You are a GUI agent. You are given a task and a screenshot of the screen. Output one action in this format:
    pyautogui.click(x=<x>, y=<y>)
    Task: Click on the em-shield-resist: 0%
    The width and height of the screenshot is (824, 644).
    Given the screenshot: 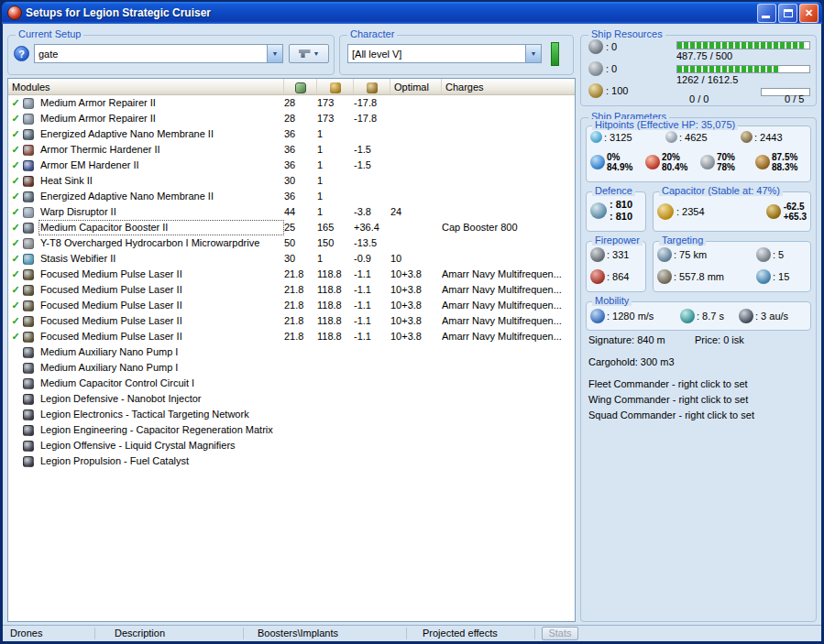 What is the action you would take?
    pyautogui.click(x=620, y=158)
    